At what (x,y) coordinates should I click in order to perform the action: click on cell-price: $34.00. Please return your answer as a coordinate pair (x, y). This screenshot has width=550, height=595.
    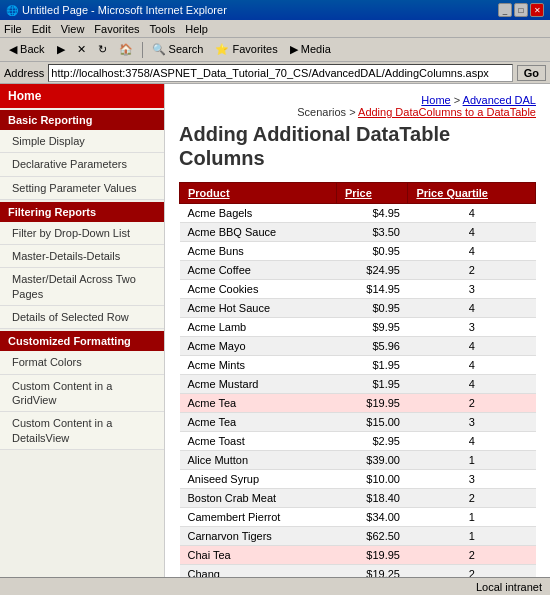
    Looking at the image, I should click on (372, 518).